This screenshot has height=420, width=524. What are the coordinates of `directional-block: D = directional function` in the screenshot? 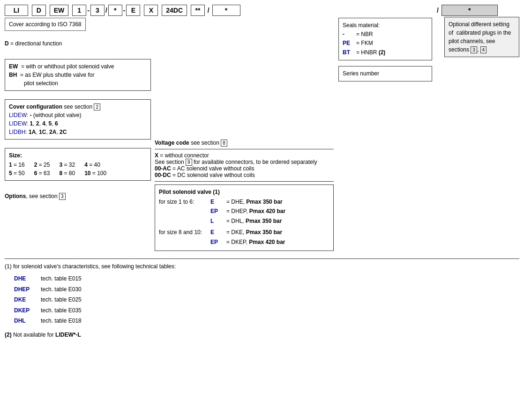 It's located at (78, 44).